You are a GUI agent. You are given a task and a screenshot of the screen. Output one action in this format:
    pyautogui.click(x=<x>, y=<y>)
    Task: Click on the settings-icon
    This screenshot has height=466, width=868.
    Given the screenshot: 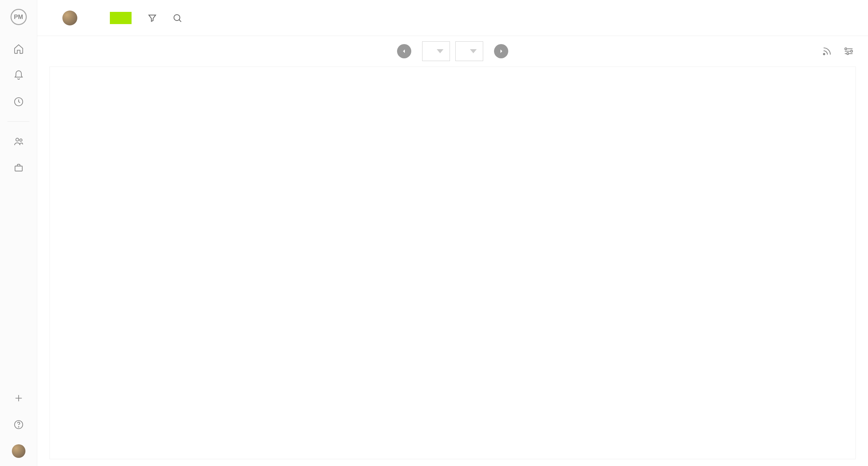 What is the action you would take?
    pyautogui.click(x=849, y=51)
    